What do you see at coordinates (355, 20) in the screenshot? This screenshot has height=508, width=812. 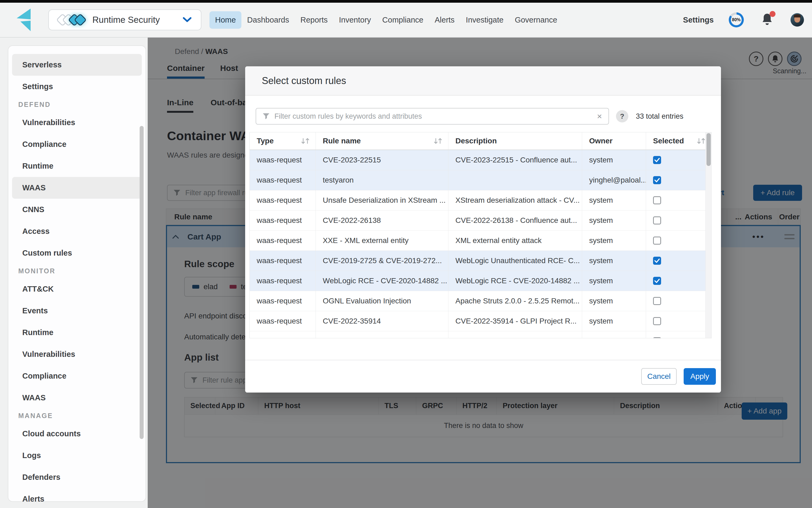 I see `nav-item-inventory: Inventory` at bounding box center [355, 20].